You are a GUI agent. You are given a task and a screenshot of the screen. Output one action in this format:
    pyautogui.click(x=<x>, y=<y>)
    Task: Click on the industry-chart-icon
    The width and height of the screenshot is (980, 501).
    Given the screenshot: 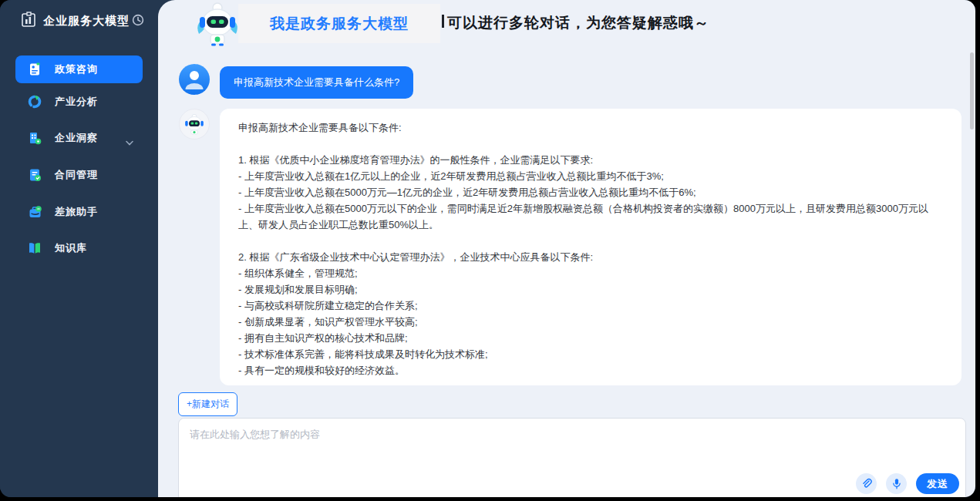 What is the action you would take?
    pyautogui.click(x=35, y=102)
    